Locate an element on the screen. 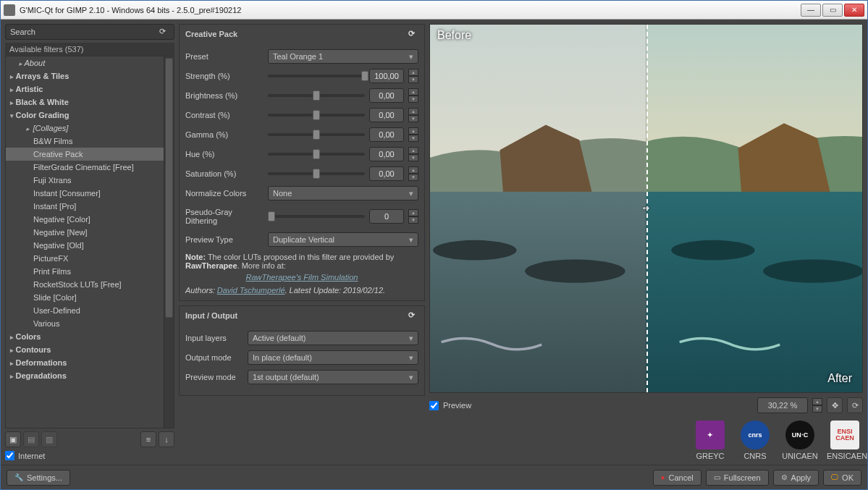 The image size is (868, 490). footer: 🔧Settings... ●Cancel ▭Fullscreen ⚙Apply … is located at coordinates (434, 477).